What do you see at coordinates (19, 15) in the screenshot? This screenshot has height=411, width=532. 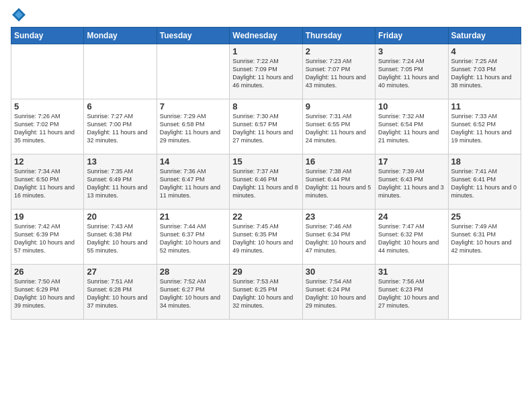 I see `logo` at bounding box center [19, 15].